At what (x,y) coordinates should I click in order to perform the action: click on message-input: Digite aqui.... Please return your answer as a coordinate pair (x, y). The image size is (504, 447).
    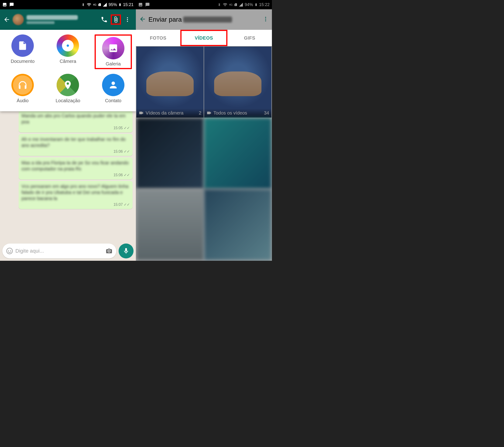
    Looking at the image, I should click on (59, 251).